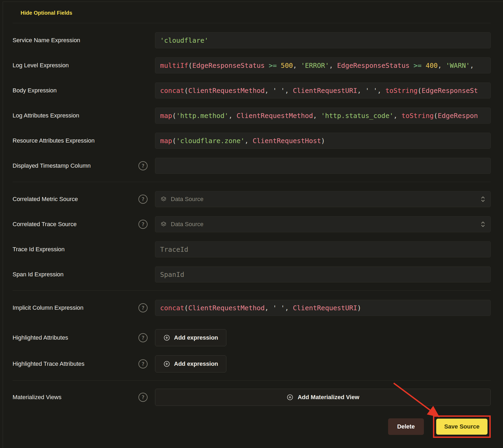 The height and width of the screenshot is (448, 503). I want to click on body-expression-input: concat(ClientRequestMethod, ' ', ClientR…, so click(323, 91).